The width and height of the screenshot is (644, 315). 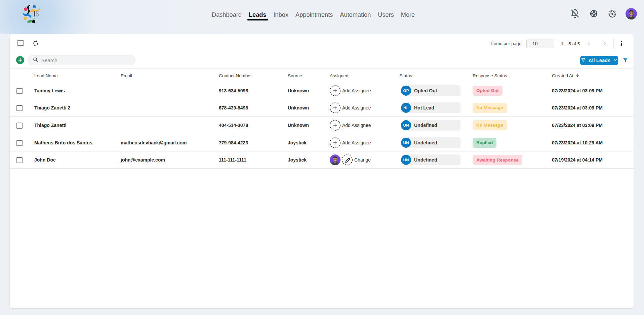 What do you see at coordinates (621, 43) in the screenshot?
I see `more-options-kebab-icon` at bounding box center [621, 43].